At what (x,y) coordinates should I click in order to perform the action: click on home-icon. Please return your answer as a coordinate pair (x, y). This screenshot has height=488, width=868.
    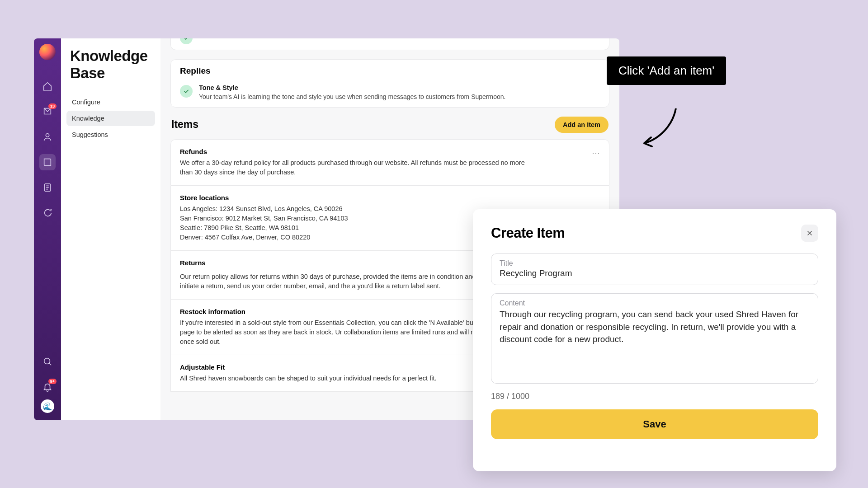
    Looking at the image, I should click on (47, 86).